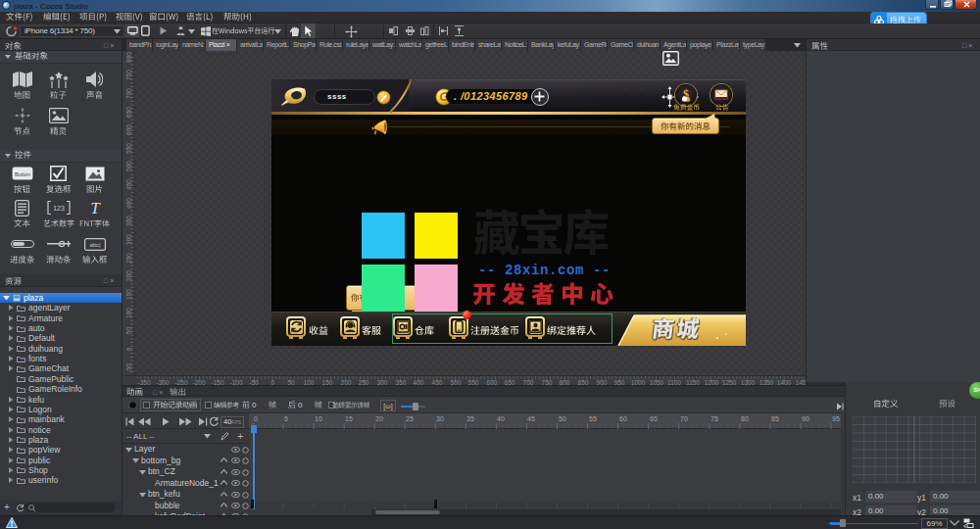 Image resolution: width=980 pixels, height=529 pixels. Describe the element at coordinates (256, 419) in the screenshot. I see `svg-text: 0` at that location.